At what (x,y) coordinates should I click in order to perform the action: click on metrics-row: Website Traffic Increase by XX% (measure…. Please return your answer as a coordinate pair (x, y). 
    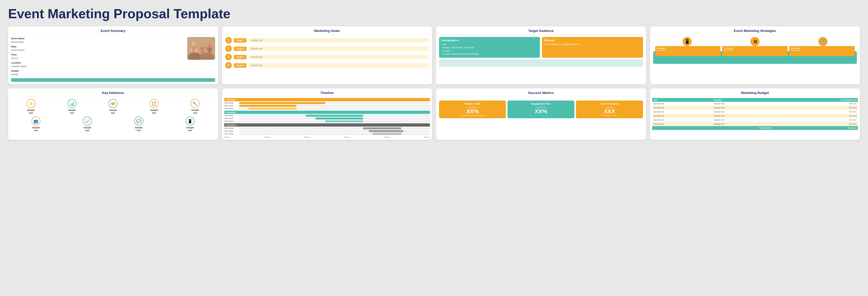
    Looking at the image, I should click on (541, 109).